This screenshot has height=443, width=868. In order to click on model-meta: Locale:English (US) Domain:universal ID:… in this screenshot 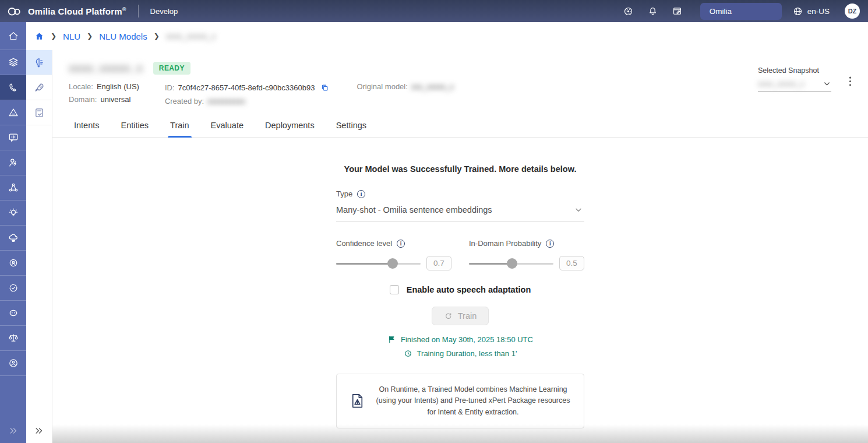, I will do `click(460, 94)`.